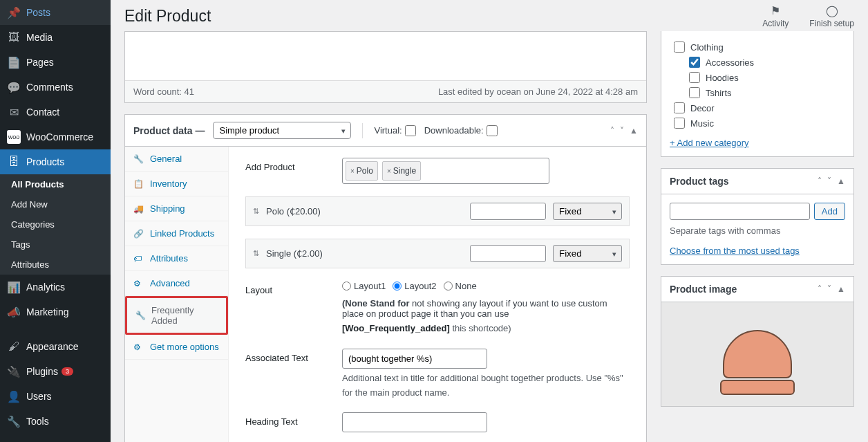 This screenshot has height=442, width=868. Describe the element at coordinates (415, 358) in the screenshot. I see `assoc-text-input` at that location.